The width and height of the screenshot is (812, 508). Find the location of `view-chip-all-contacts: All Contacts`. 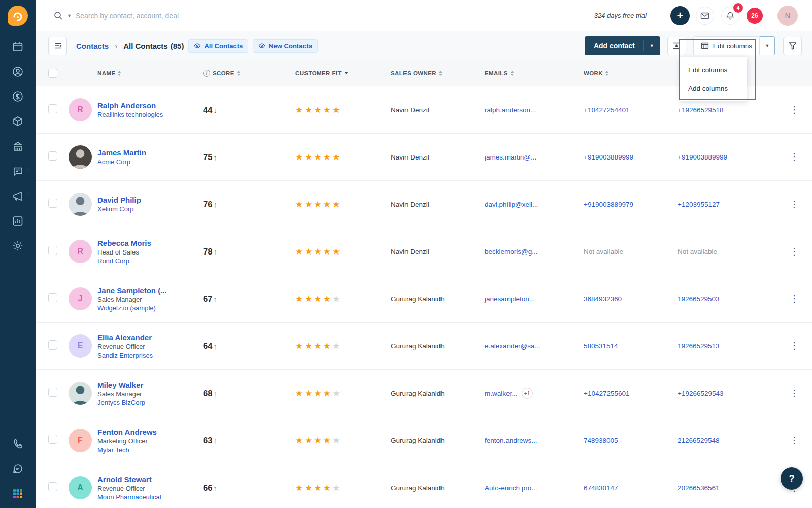

view-chip-all-contacts: All Contacts is located at coordinates (218, 46).